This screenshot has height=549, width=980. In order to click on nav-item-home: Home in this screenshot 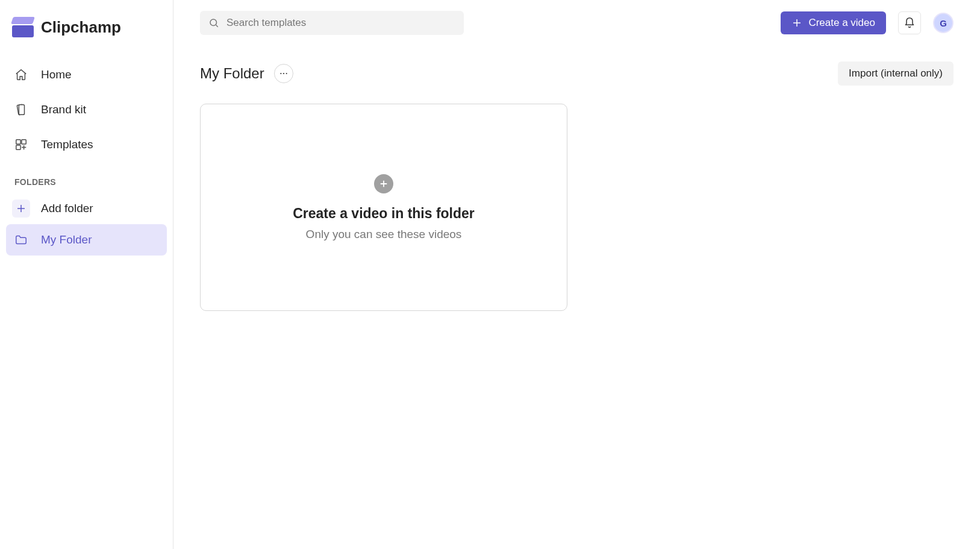, I will do `click(87, 75)`.